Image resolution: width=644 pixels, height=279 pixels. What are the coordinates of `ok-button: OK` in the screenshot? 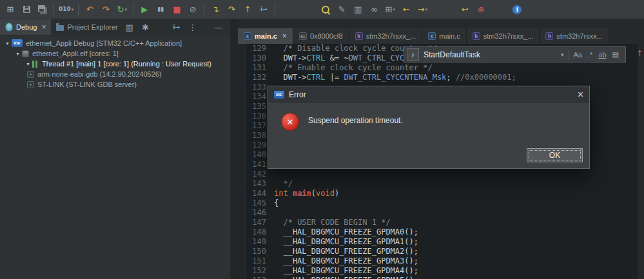 It's located at (554, 155).